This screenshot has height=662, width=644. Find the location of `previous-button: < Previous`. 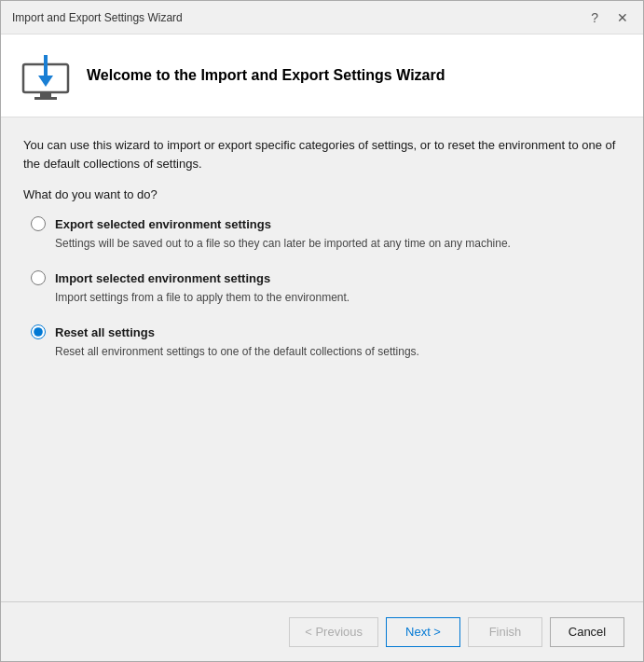

previous-button: < Previous is located at coordinates (334, 632).